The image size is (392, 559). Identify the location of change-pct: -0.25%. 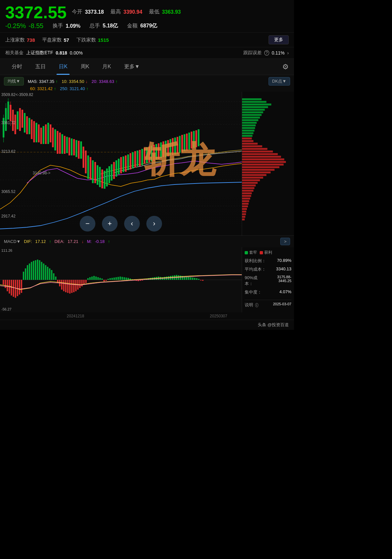
(16, 26).